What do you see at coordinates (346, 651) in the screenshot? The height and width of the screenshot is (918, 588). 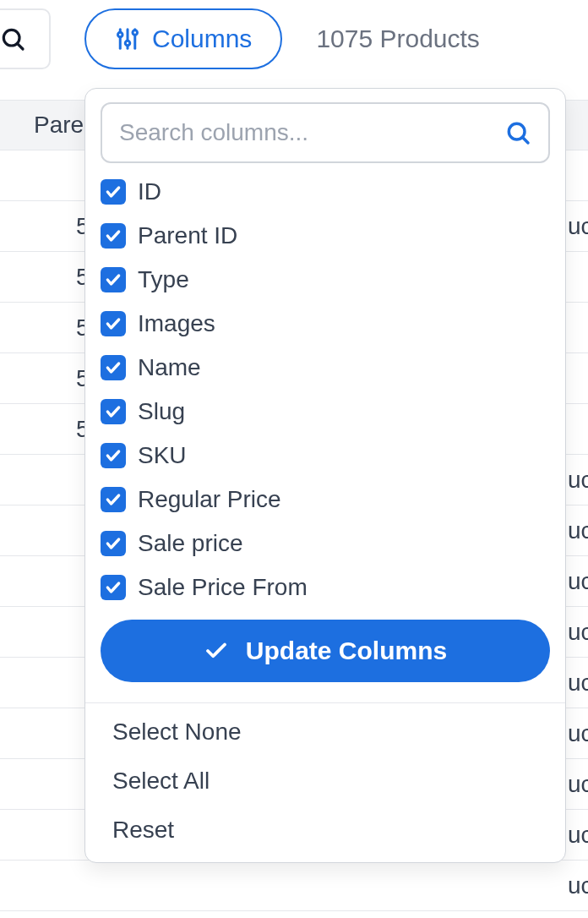 I see `update-columns-label: Update Columns` at bounding box center [346, 651].